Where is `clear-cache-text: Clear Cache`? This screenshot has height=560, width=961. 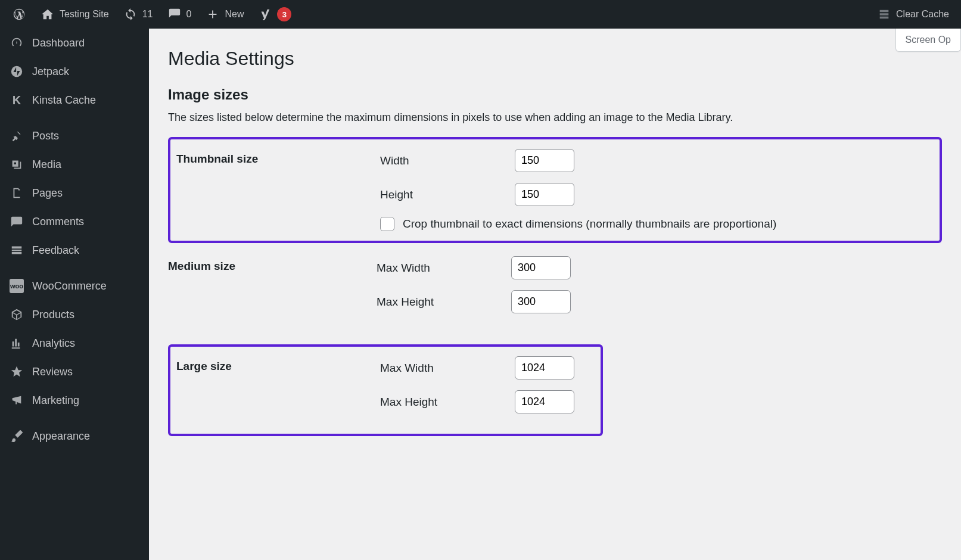
clear-cache-text: Clear Cache is located at coordinates (922, 14).